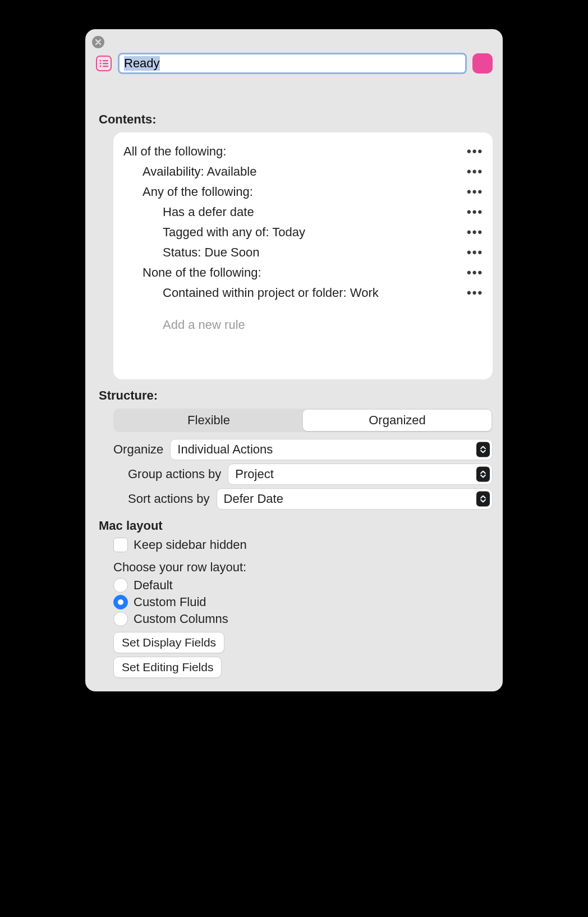 The height and width of the screenshot is (917, 588). I want to click on structure-label: Structure:, so click(296, 396).